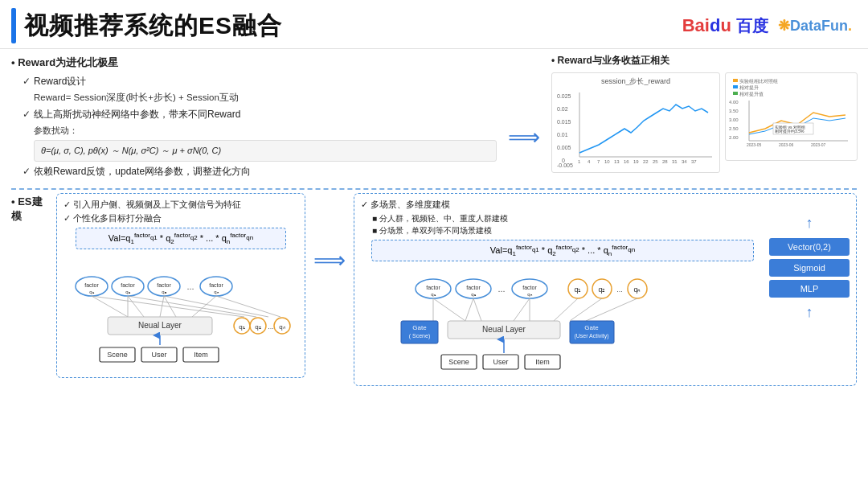 Image resolution: width=868 pixels, height=489 pixels. Describe the element at coordinates (734, 138) in the screenshot. I see `svg-text: 2.00` at that location.